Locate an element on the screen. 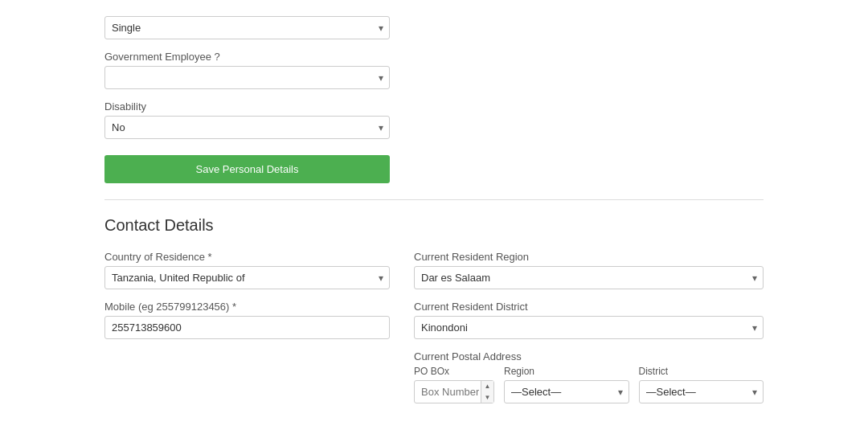 This screenshot has height=430, width=868. country-select: Tanzania, United Republic of is located at coordinates (248, 278).